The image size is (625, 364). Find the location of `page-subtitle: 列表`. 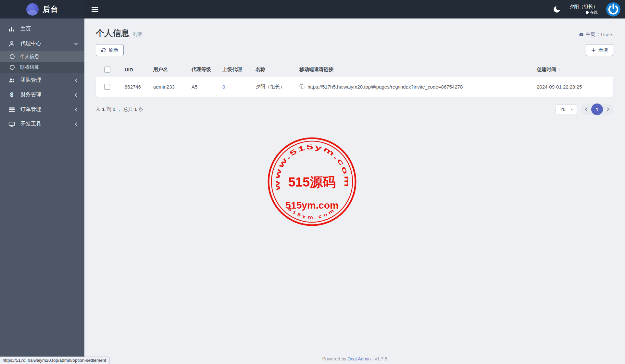

page-subtitle: 列表 is located at coordinates (138, 34).